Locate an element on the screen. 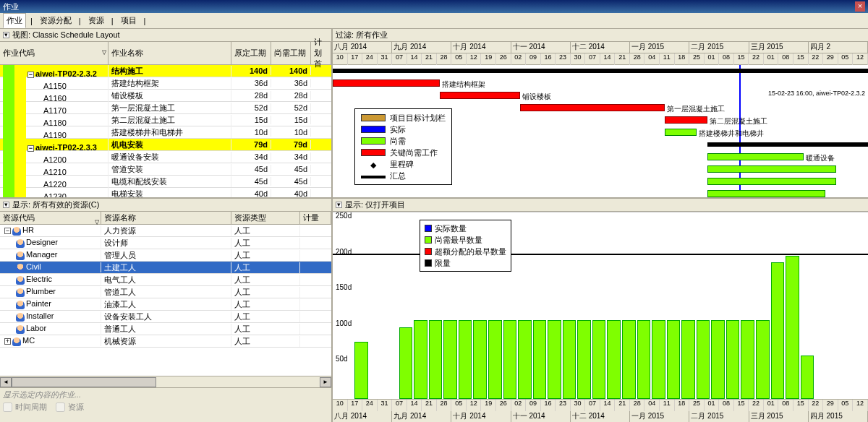  list-item: Painter油漆工人人工 is located at coordinates (166, 305).